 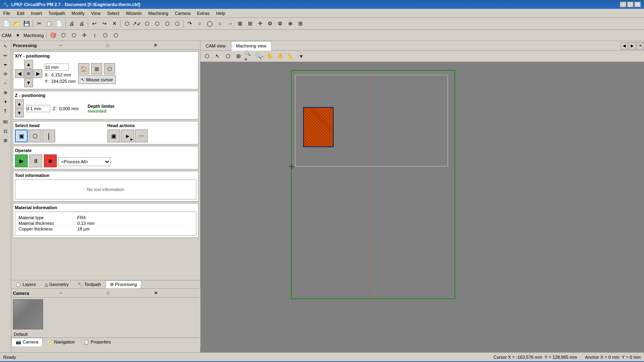 What do you see at coordinates (39, 24) in the screenshot?
I see `cut-button: ✂` at bounding box center [39, 24].